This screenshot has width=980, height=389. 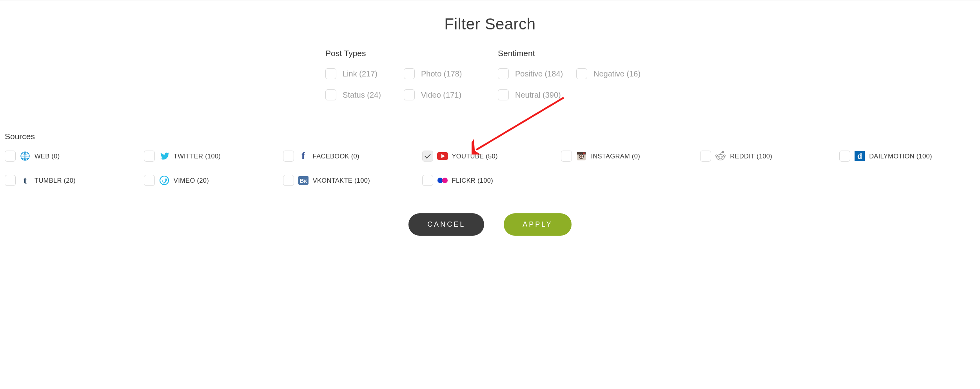 I want to click on source-facebook: f FACEBOOK (0), so click(x=351, y=156).